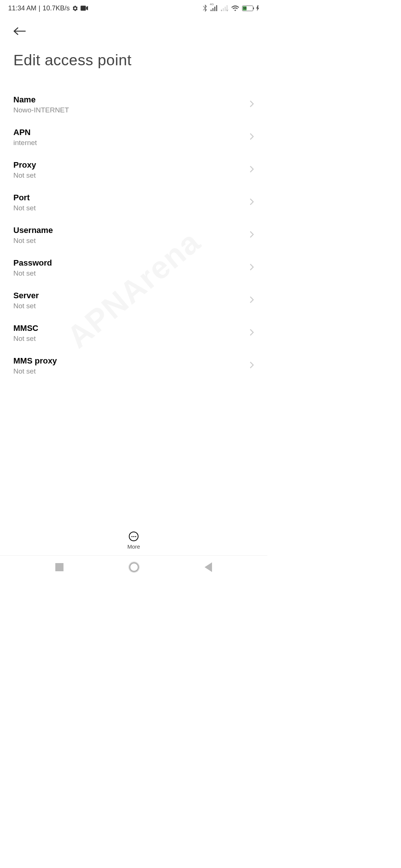 The image size is (401, 868). I want to click on setting-mmsc: MMSC Not set, so click(134, 333).